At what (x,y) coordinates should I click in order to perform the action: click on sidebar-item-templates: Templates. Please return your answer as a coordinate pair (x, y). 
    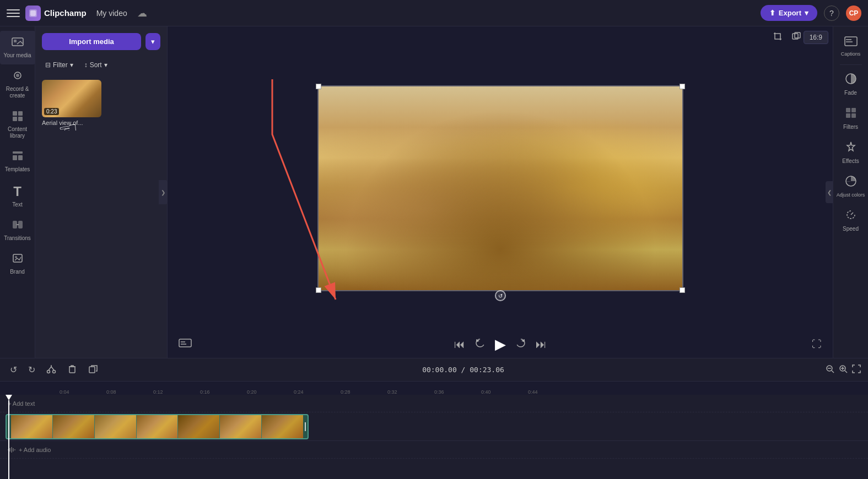
    Looking at the image, I should click on (18, 162).